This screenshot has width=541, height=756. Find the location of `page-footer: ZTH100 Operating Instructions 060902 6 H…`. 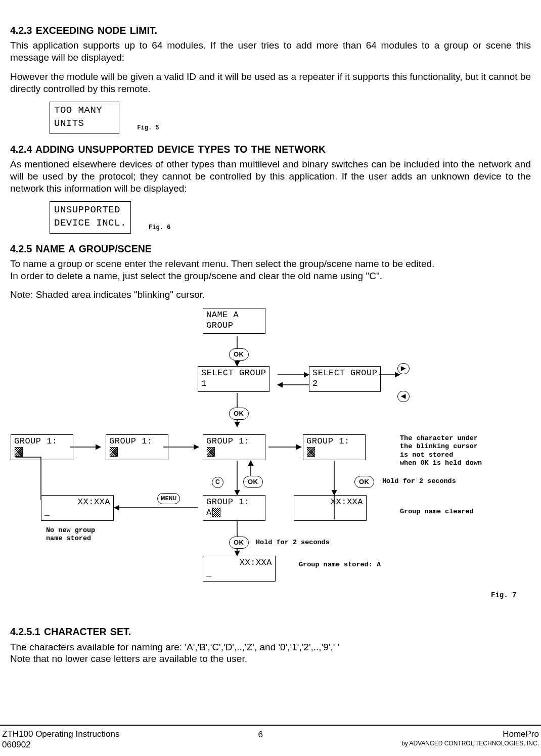

page-footer: ZTH100 Operating Instructions 060902 6 H… is located at coordinates (270, 739).